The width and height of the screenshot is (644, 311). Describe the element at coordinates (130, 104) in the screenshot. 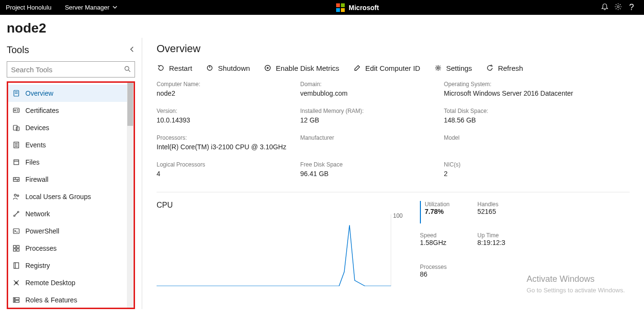

I see `sidebar-scroll-thumb` at that location.